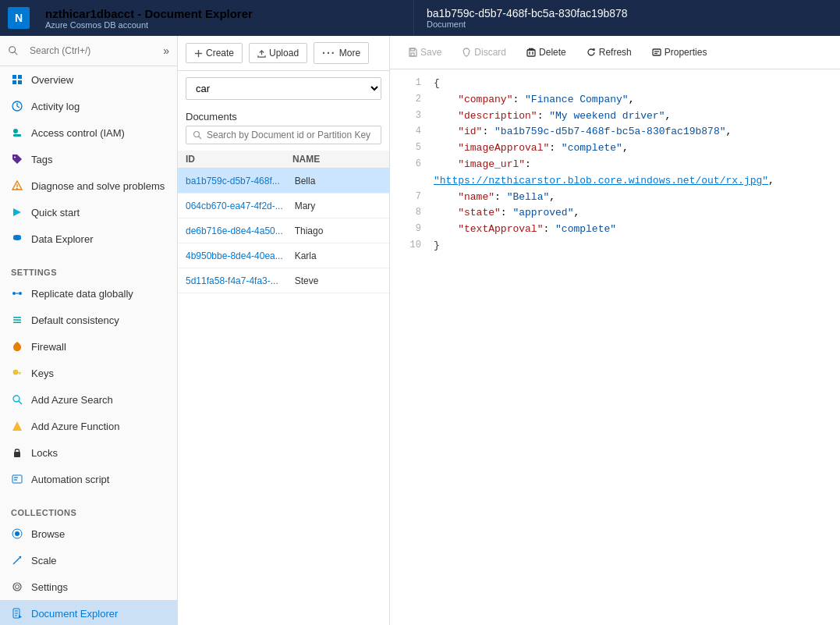 The width and height of the screenshot is (840, 625). I want to click on doc-title: ba1b759c-d5b7-468f-bc5a-830fac19b878, so click(627, 13).